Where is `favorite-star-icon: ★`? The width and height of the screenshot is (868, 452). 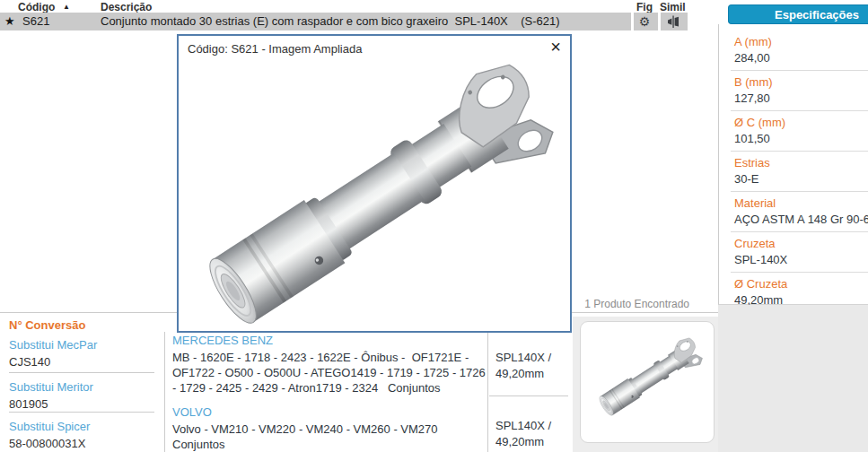 favorite-star-icon: ★ is located at coordinates (10, 22).